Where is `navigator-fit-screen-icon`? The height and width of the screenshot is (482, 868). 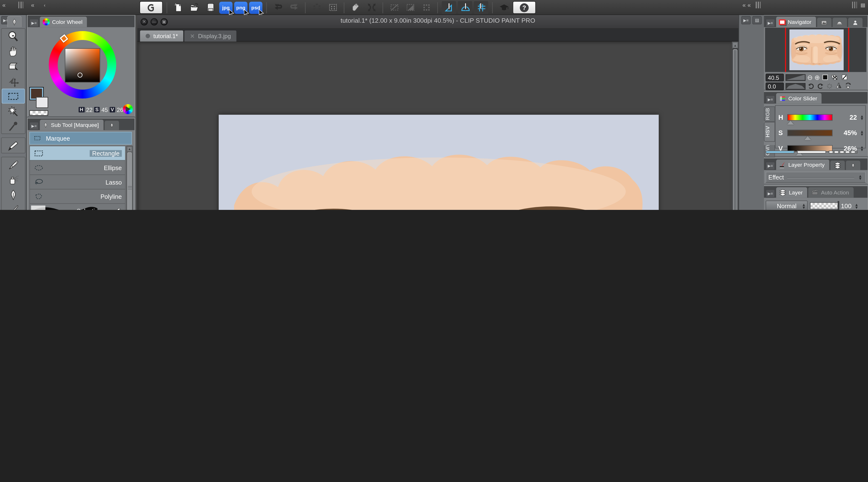 navigator-fit-screen-icon is located at coordinates (844, 77).